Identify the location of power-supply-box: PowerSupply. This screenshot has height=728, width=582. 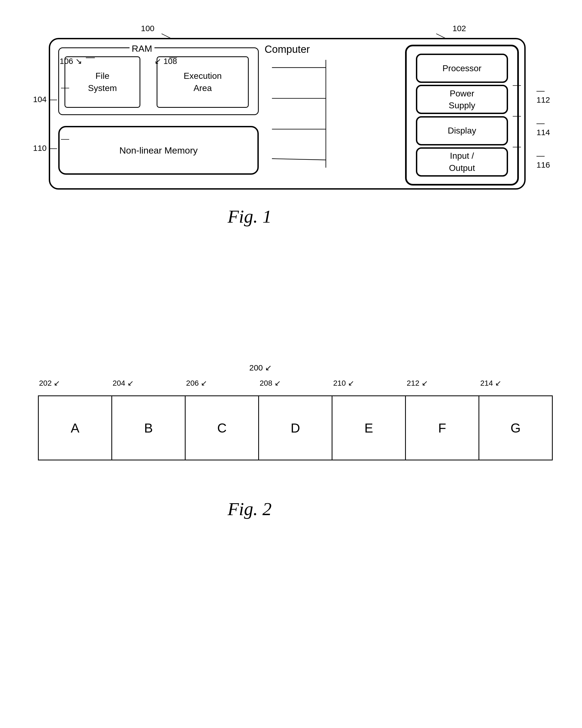
(462, 99).